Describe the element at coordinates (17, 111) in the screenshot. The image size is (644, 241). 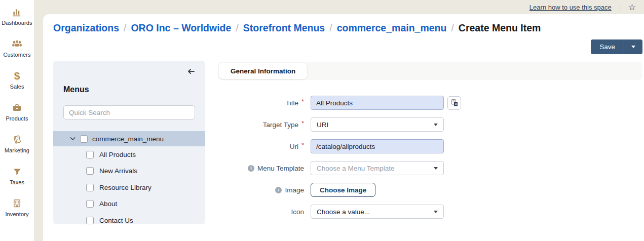
I see `sidebar-item-products: Products` at that location.